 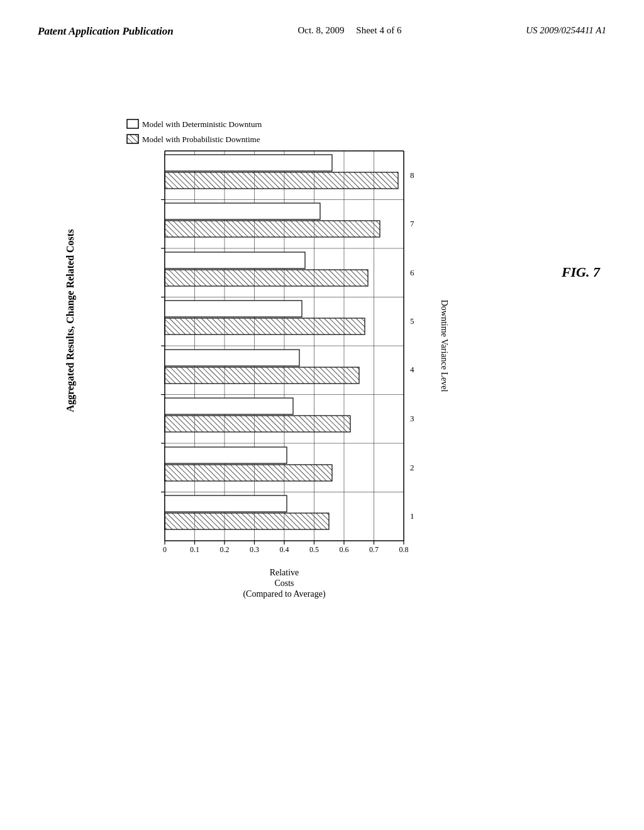 What do you see at coordinates (284, 550) in the screenshot?
I see `svg-text: 0.4` at bounding box center [284, 550].